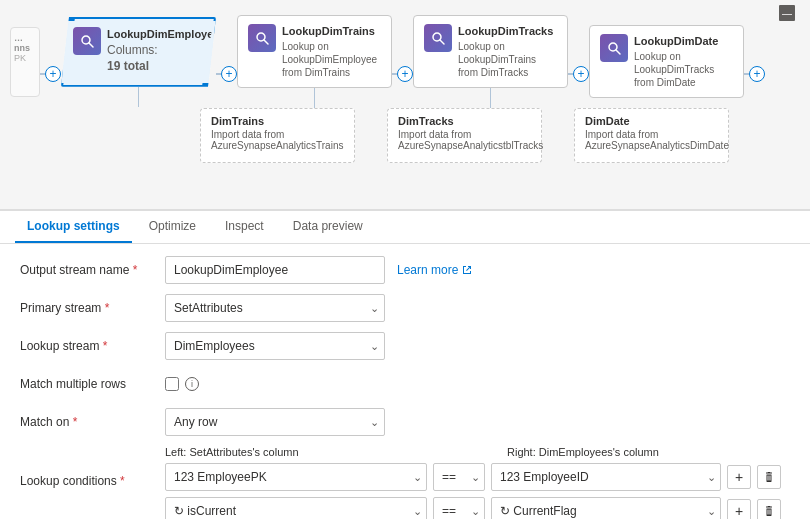 Image resolution: width=810 pixels, height=523 pixels. What do you see at coordinates (50, 74) in the screenshot?
I see `connector-0: +` at bounding box center [50, 74].